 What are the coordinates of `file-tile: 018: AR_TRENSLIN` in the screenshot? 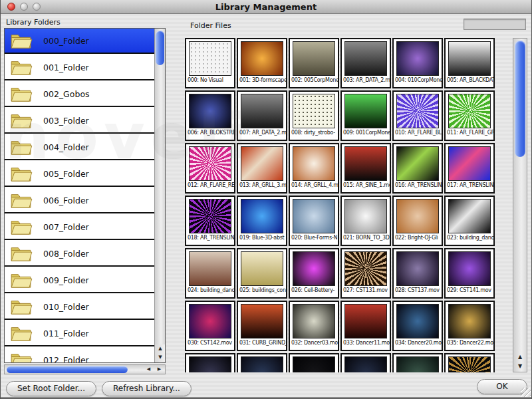 It's located at (210, 221).